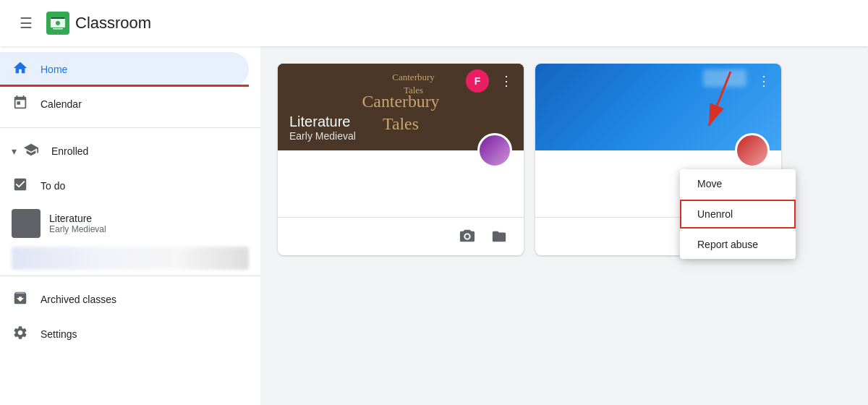 The image size is (868, 405). Describe the element at coordinates (738, 214) in the screenshot. I see `dropdown-menu: Move Unenrol Report abuse` at that location.